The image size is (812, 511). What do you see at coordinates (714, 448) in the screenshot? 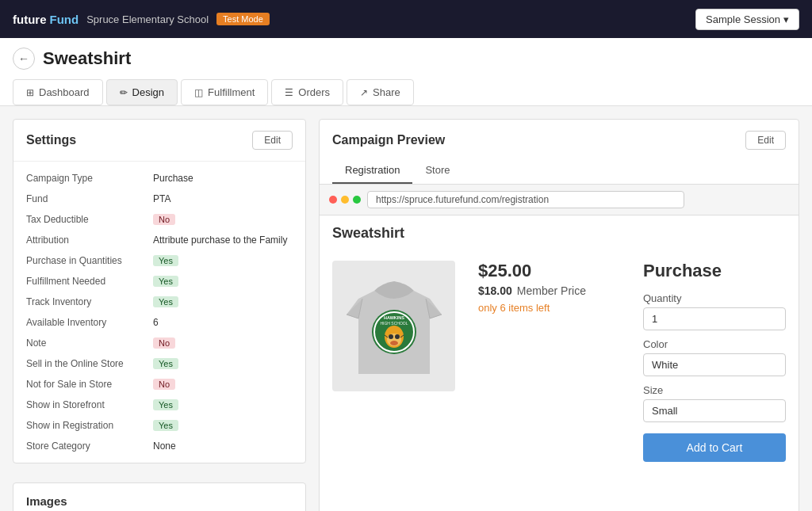
I see `add-to-cart-button: Add to Cart` at bounding box center [714, 448].